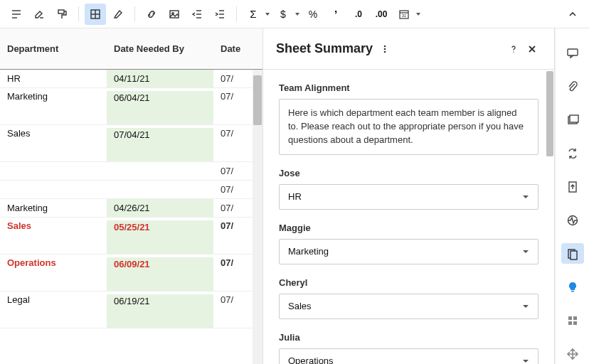 This screenshot has width=589, height=364. I want to click on format-painter-button, so click(62, 14).